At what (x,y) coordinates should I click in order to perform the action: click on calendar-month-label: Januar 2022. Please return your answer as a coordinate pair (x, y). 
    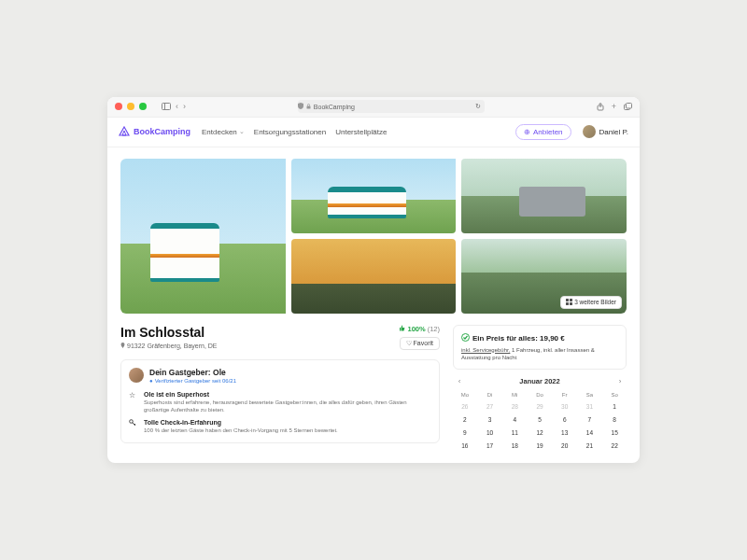
    Looking at the image, I should click on (540, 381).